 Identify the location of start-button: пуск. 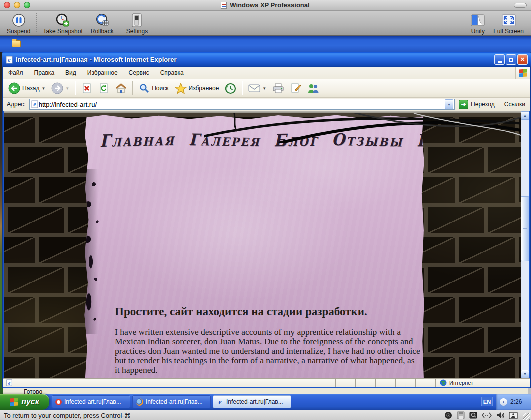
(25, 402).